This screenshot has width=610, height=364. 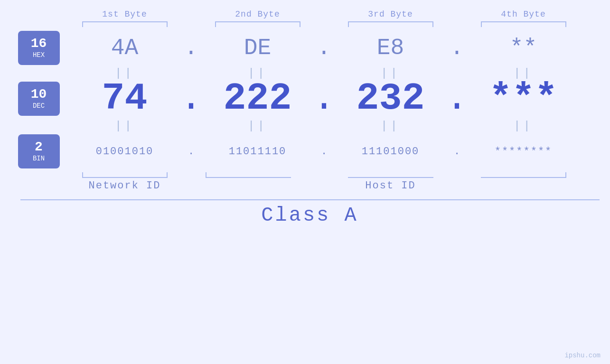 I want to click on class-a-text: Class A, so click(x=310, y=215).